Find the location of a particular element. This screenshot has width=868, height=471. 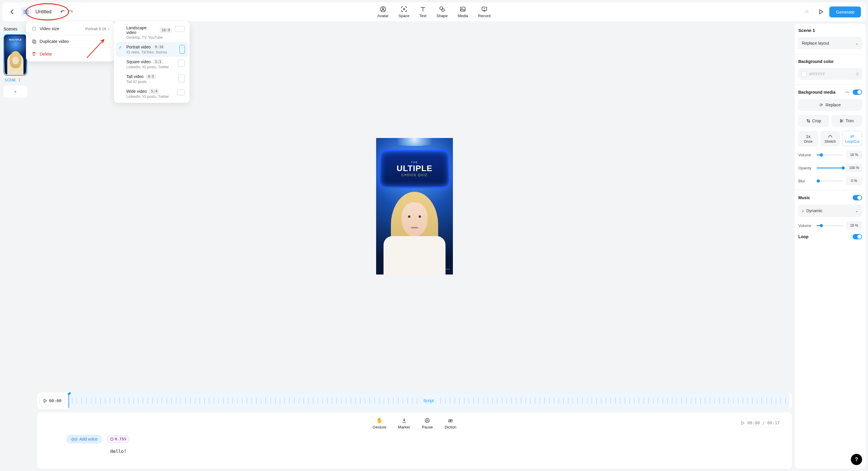

visibility-off-icon: ⊘ is located at coordinates (857, 74).